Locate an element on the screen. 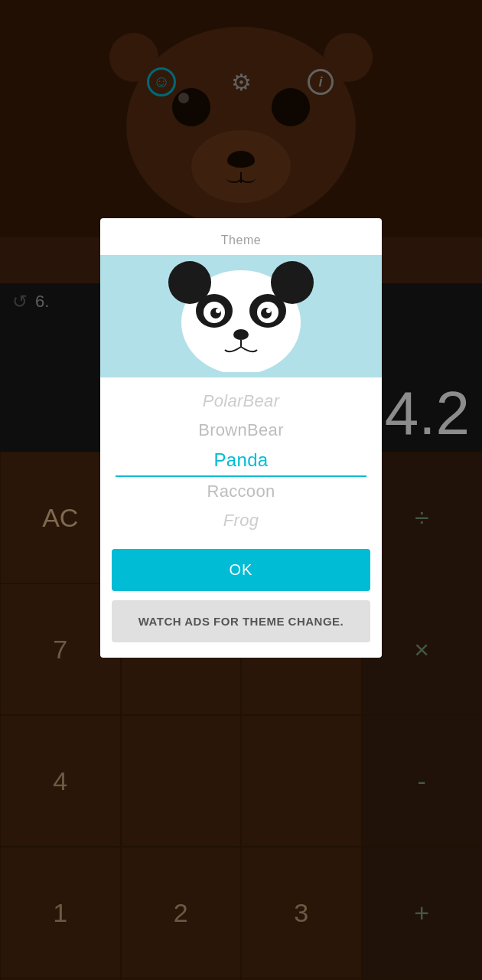 This screenshot has height=980, width=482. theme-item-polarbear: PolarBear is located at coordinates (241, 401).